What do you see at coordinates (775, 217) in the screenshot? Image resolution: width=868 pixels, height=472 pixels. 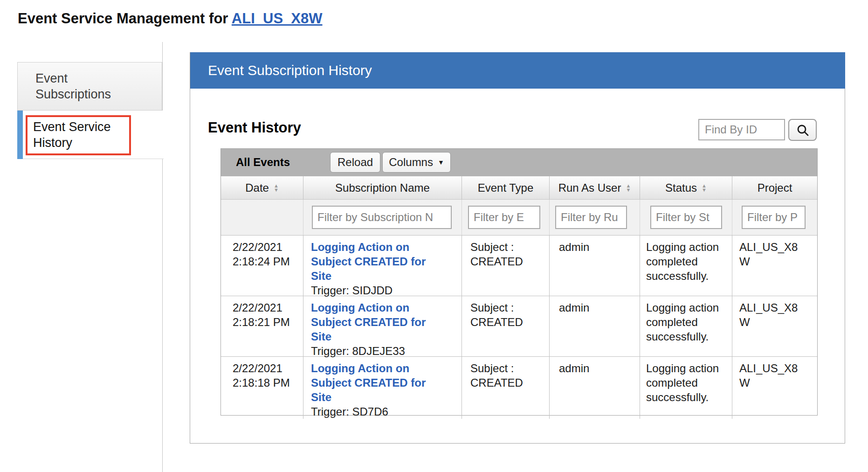 I see `filter-cell-project` at bounding box center [775, 217].